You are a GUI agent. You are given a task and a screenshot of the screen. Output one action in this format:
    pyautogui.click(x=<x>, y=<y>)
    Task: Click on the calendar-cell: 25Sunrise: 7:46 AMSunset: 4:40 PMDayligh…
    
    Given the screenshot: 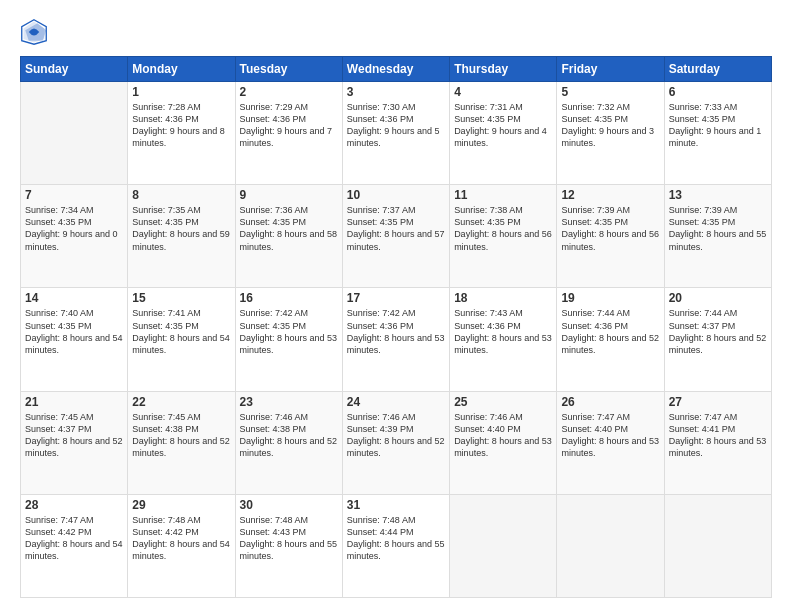 What is the action you would take?
    pyautogui.click(x=504, y=442)
    